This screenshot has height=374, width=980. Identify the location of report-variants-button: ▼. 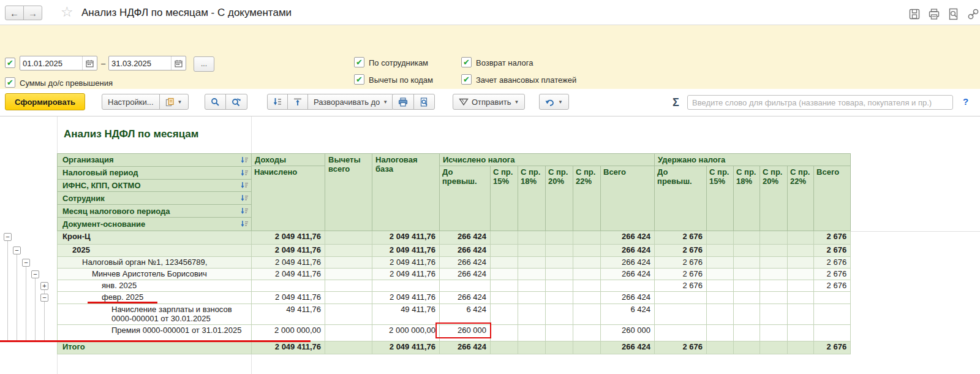
(174, 102).